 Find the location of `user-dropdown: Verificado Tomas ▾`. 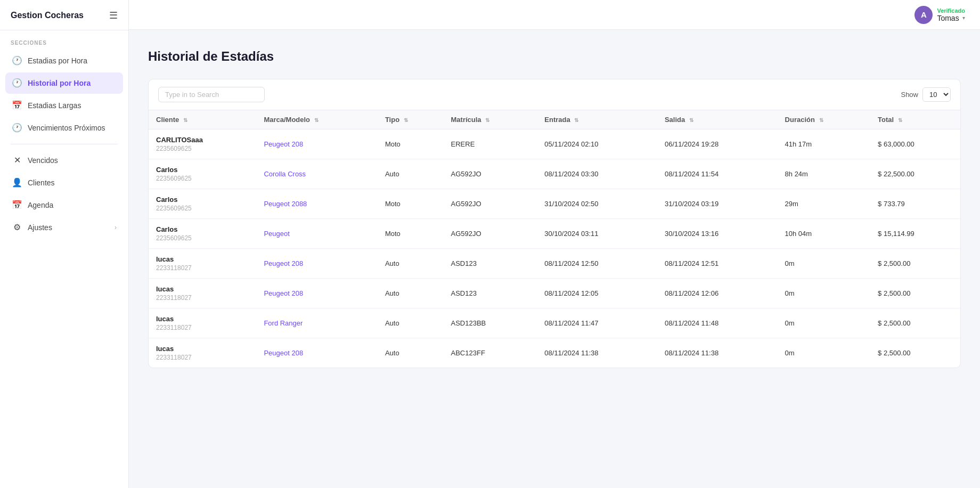

user-dropdown: Verificado Tomas ▾ is located at coordinates (951, 15).